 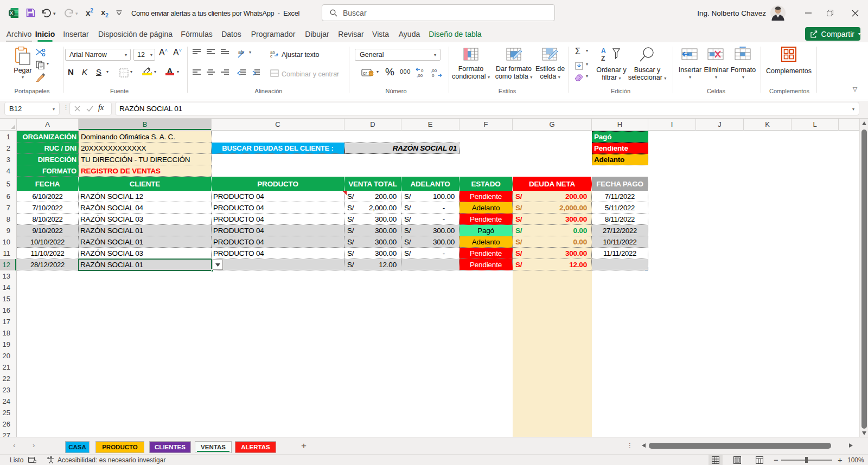 What do you see at coordinates (11, 13) in the screenshot?
I see `svg-text: X` at bounding box center [11, 13].